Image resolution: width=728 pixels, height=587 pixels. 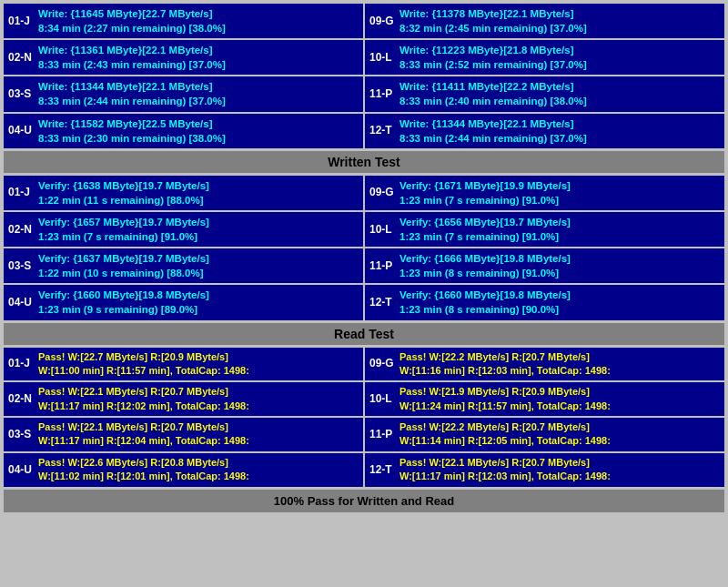 What do you see at coordinates (184, 229) in the screenshot?
I see `device-cell: 02-NVerify: {1657 MByte}[19.7 MByte/s]1:…` at bounding box center [184, 229].